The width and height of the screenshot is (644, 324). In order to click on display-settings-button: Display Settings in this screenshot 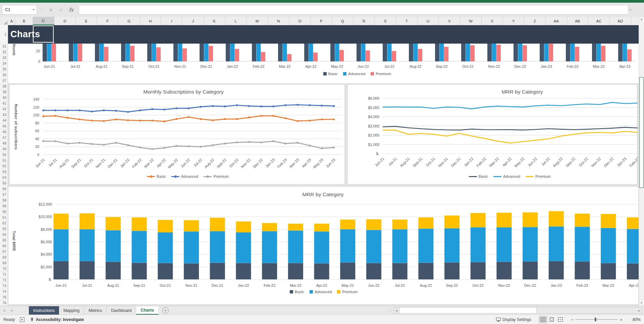, I will do `click(514, 320)`.